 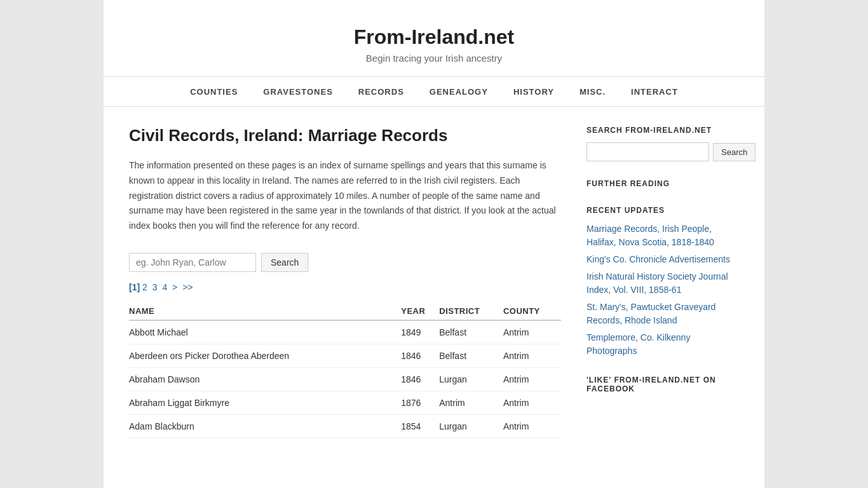 I want to click on page-title: Civil Records, Ireland: Marriage Records, so click(x=345, y=136).